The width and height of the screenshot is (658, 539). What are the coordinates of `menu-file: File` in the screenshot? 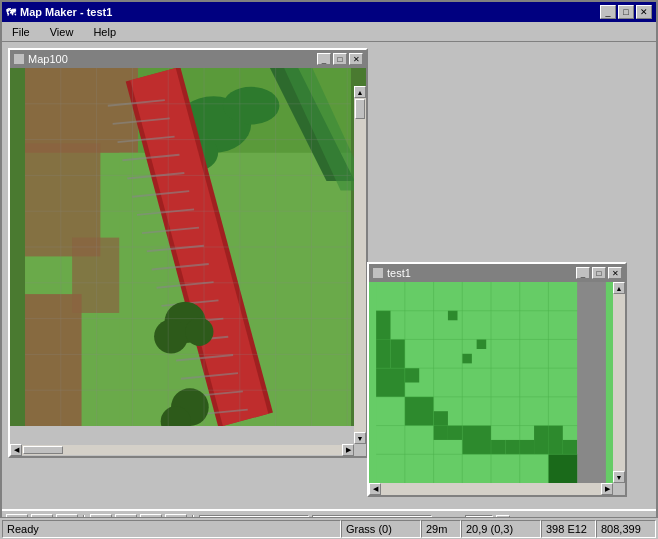 It's located at (21, 32).